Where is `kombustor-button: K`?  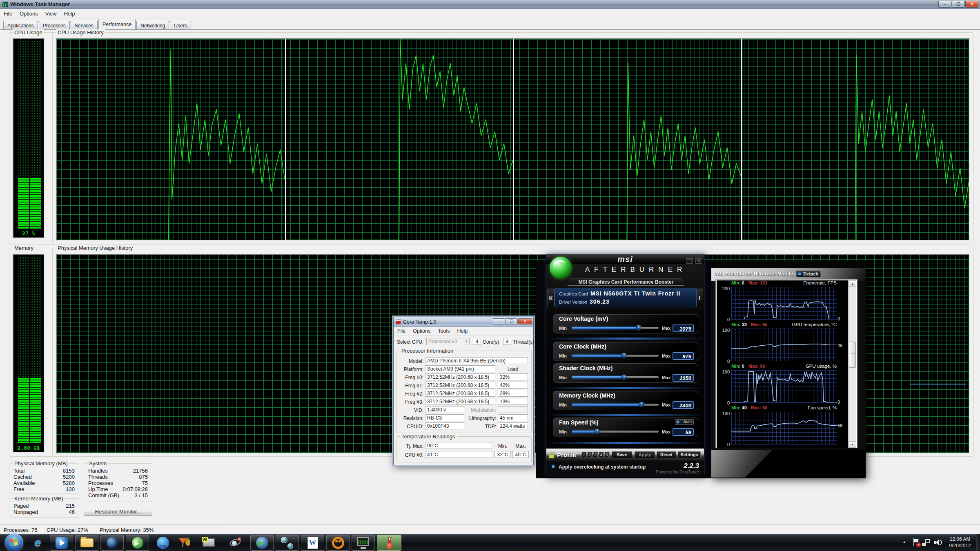
kombustor-button: K is located at coordinates (551, 298).